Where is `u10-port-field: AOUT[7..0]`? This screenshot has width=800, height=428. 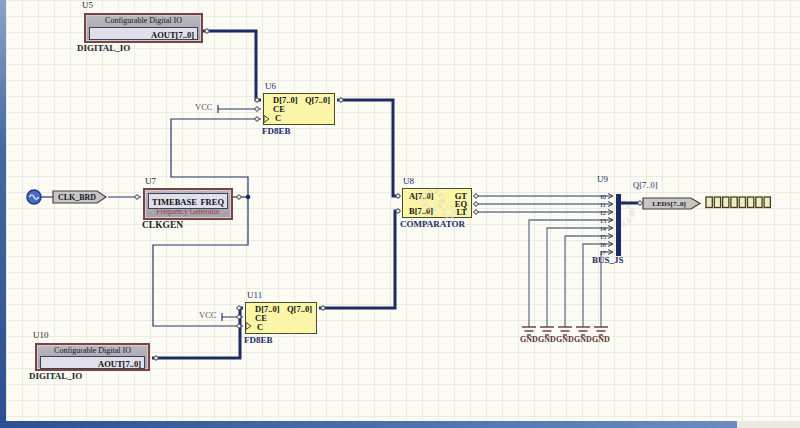
u10-port-field: AOUT[7..0] is located at coordinates (92, 362).